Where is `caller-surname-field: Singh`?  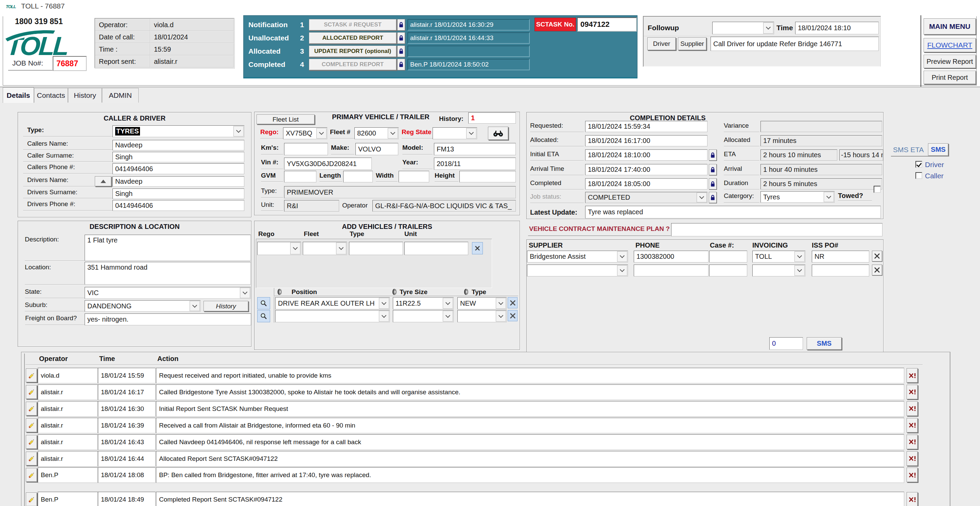 caller-surname-field: Singh is located at coordinates (178, 157).